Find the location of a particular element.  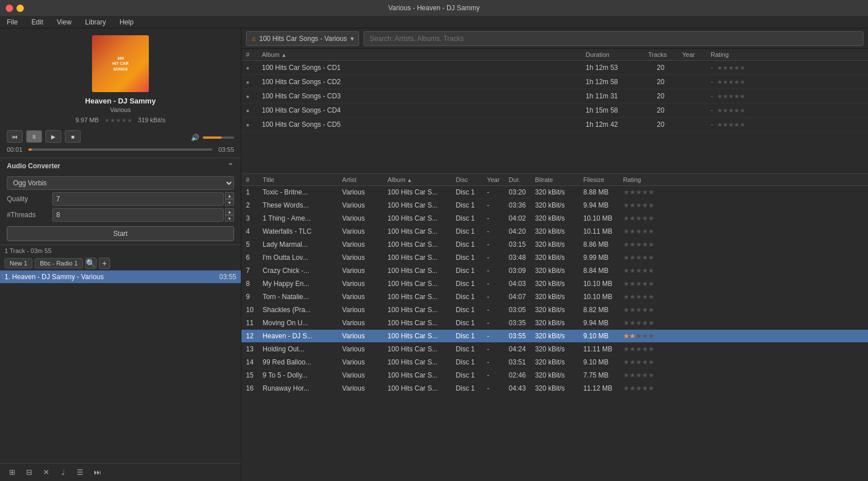

threads-input is located at coordinates (138, 215).